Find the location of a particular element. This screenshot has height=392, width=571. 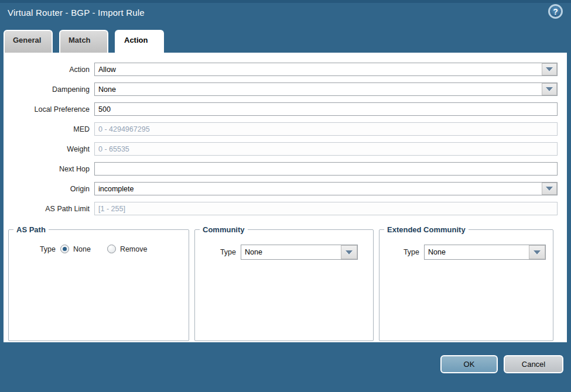

origin-select is located at coordinates (326, 188).